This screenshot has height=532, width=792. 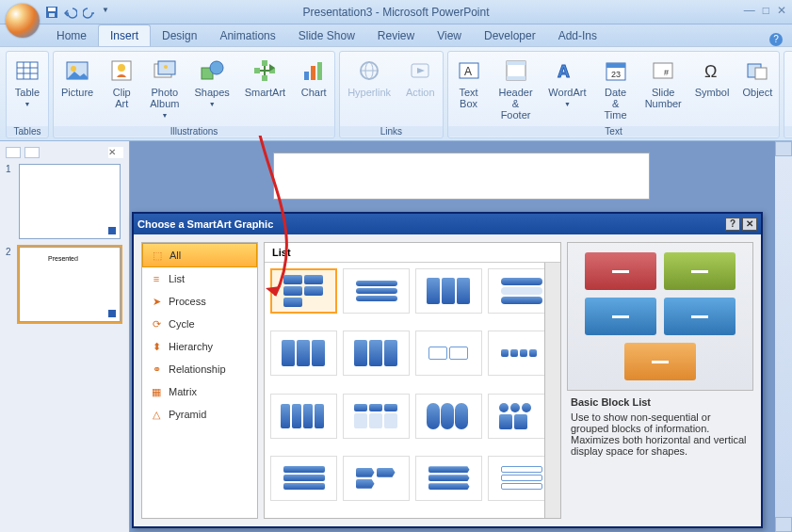 What do you see at coordinates (578, 36) in the screenshot?
I see `tab-addins: Add-Ins` at bounding box center [578, 36].